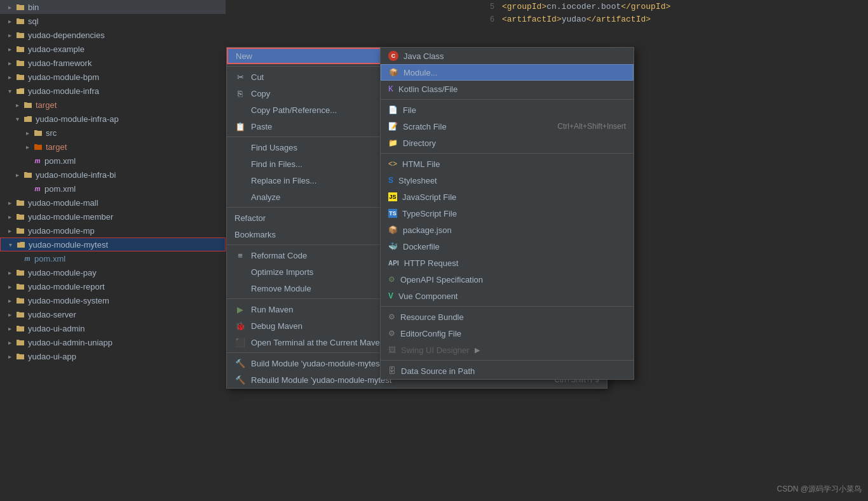 The image size is (868, 501). What do you see at coordinates (113, 300) in the screenshot?
I see `tree-item-yudao-module-system: yudao-module-system` at bounding box center [113, 300].